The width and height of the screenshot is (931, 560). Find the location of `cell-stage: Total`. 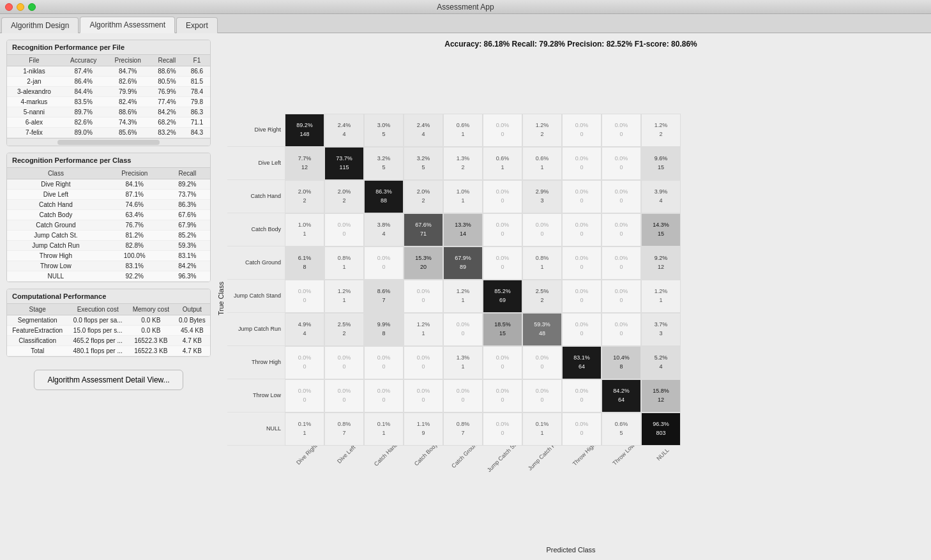

cell-stage: Total is located at coordinates (37, 351).